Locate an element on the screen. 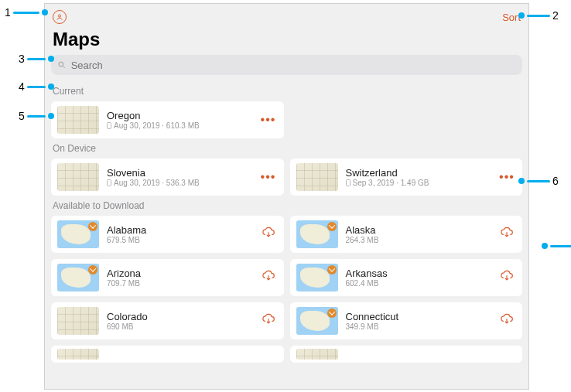  map-card: SwitzerlandSep 3, 2019 · 1.49 GB••• is located at coordinates (407, 177).